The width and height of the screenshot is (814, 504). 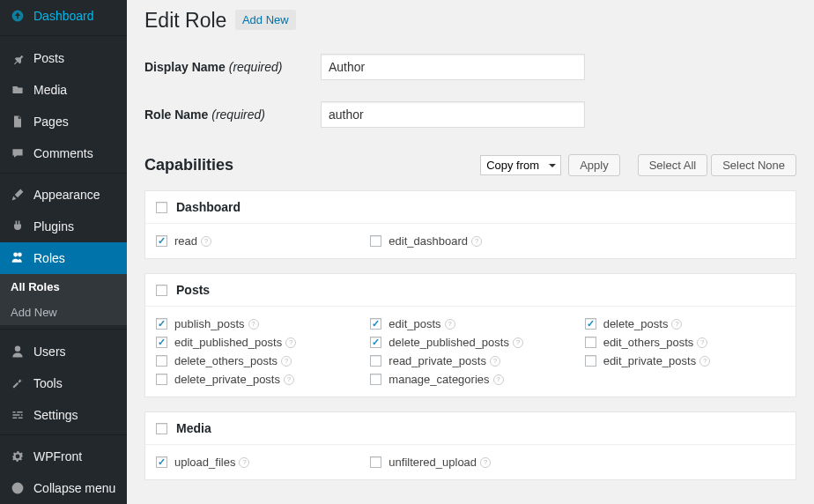 I want to click on cap-item-read: read?, so click(x=255, y=241).